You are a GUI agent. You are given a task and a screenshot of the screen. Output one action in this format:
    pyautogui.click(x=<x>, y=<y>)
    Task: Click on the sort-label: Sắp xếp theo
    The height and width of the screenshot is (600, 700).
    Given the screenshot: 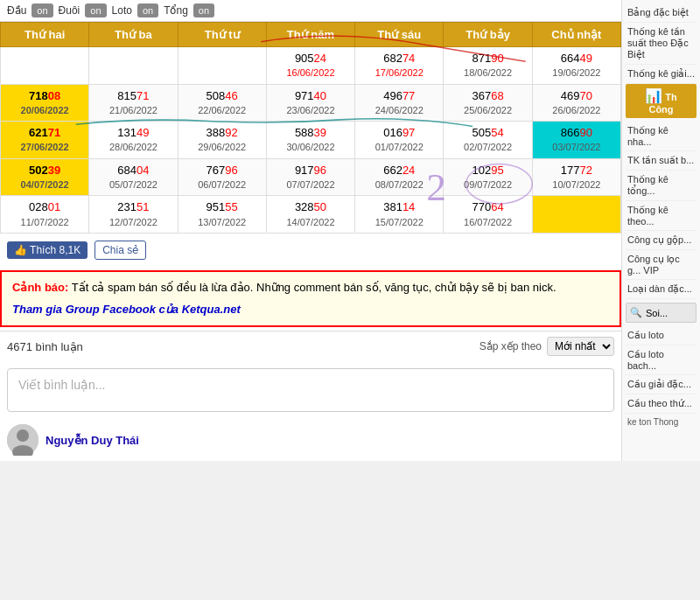 What is the action you would take?
    pyautogui.click(x=511, y=346)
    